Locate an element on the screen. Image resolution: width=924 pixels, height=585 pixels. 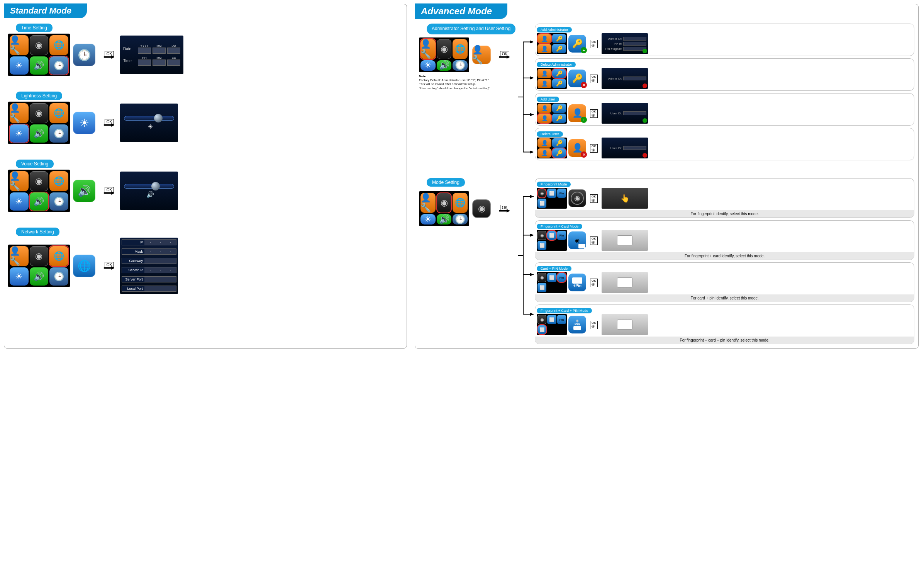
pin-field is located at coordinates (635, 44).